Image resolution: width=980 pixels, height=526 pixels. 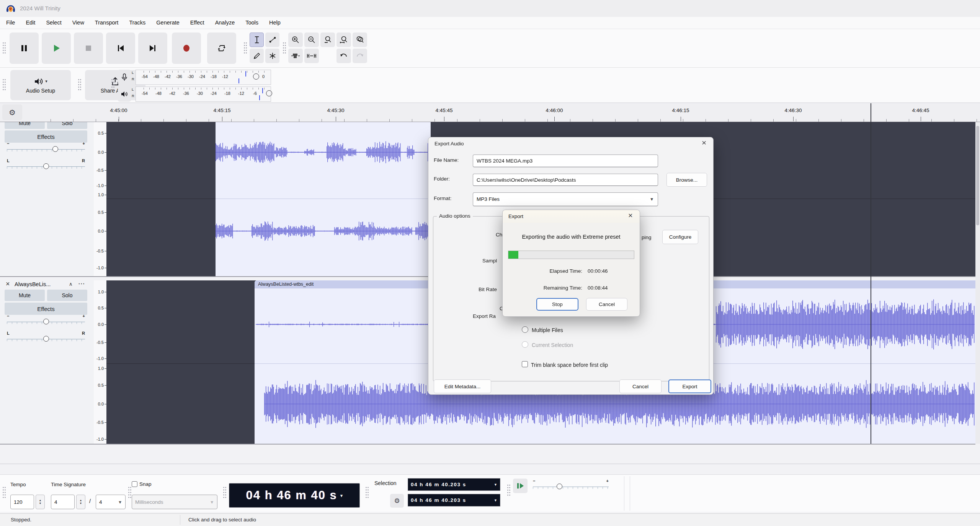 What do you see at coordinates (124, 77) in the screenshot?
I see `record-meter-button` at bounding box center [124, 77].